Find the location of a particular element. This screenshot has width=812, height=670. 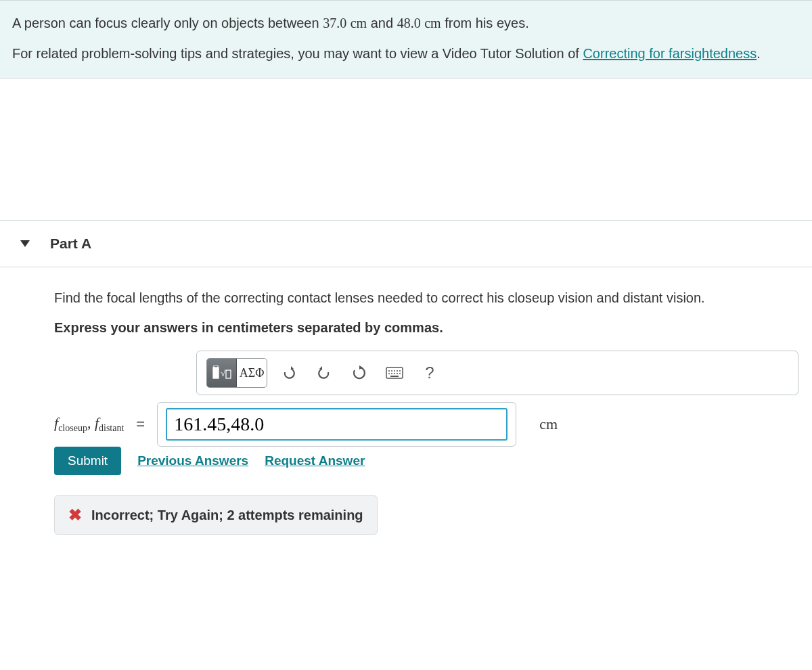

equals-sign: = is located at coordinates (141, 424).